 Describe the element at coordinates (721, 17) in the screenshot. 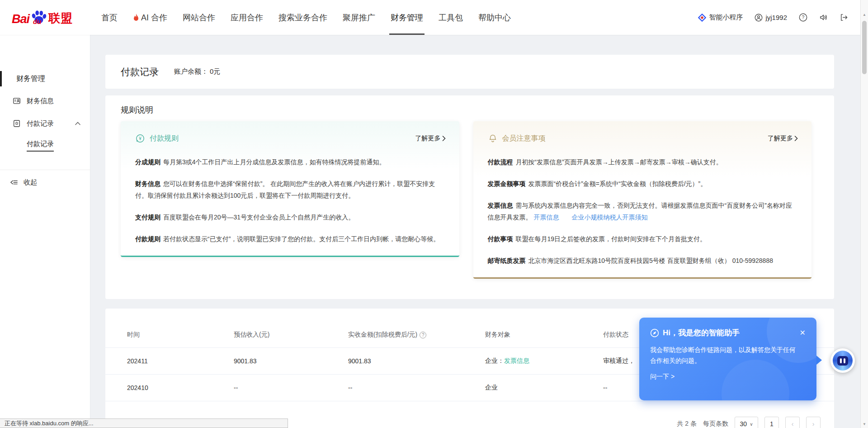

I see `miniprogram-entry: 智能小程序` at that location.